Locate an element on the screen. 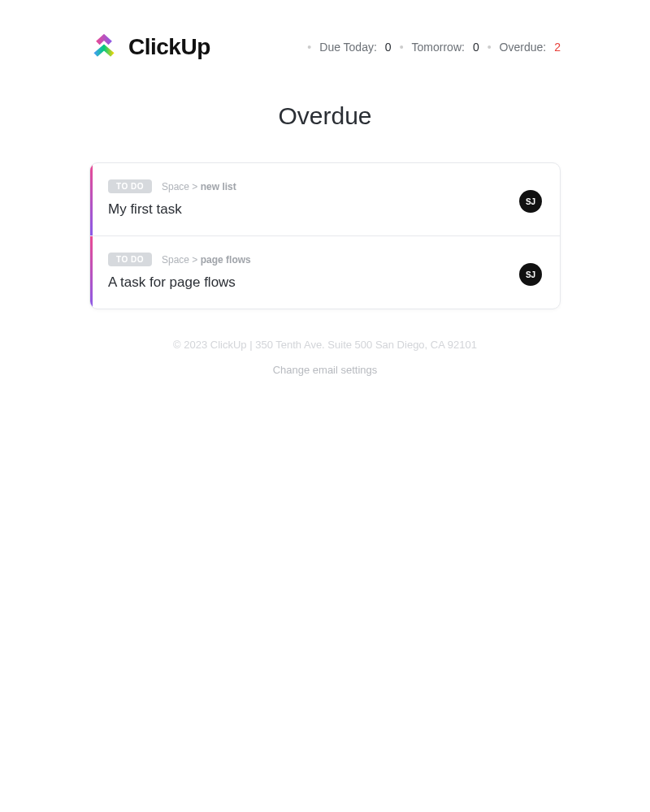  task-breadcrumb: Space > new list is located at coordinates (199, 187).